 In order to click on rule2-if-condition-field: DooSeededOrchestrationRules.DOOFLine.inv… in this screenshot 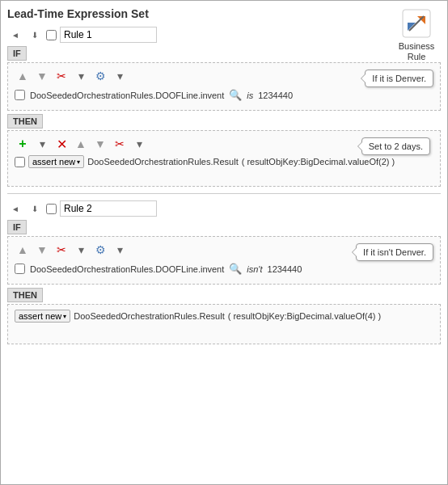, I will do `click(127, 269)`.